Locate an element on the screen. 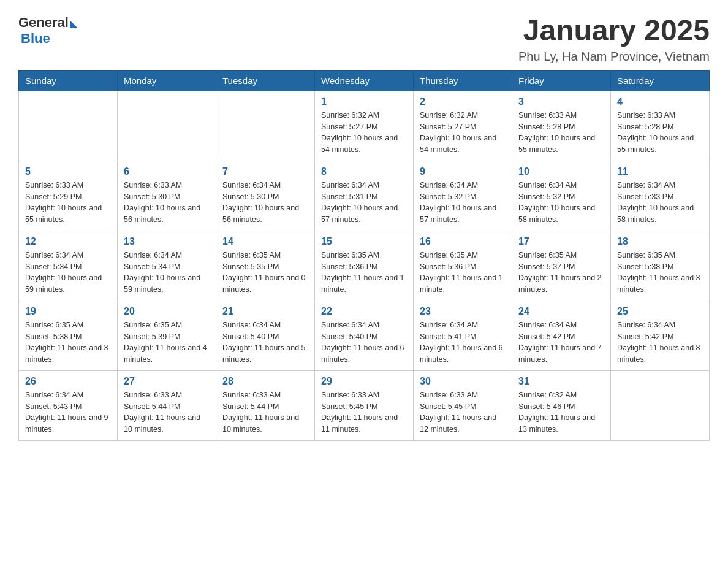  day-info: Sunrise: 6:33 AMSunset: 5:29 PMDaylight:… is located at coordinates (68, 202).